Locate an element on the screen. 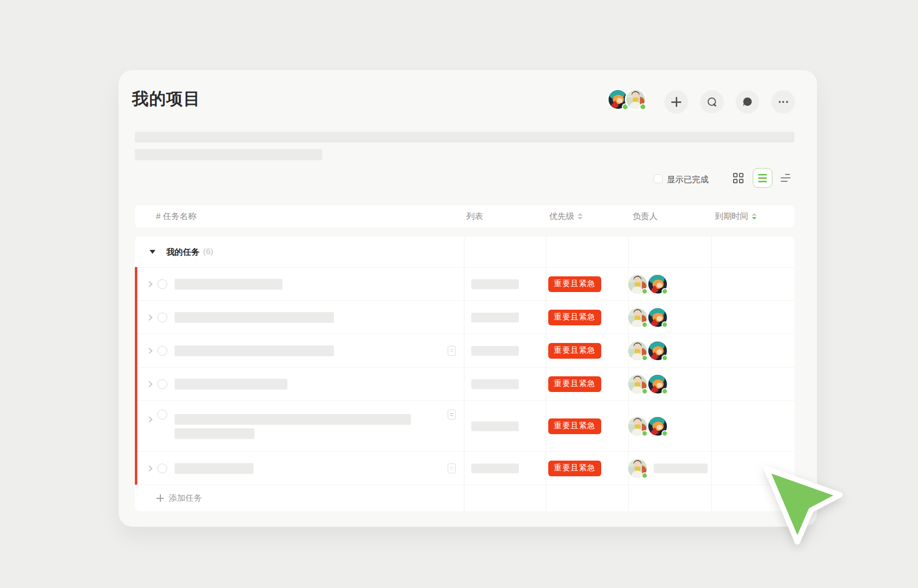  table-header: # 任务名称 列表 优先级 负责人 到期时间 is located at coordinates (465, 217).